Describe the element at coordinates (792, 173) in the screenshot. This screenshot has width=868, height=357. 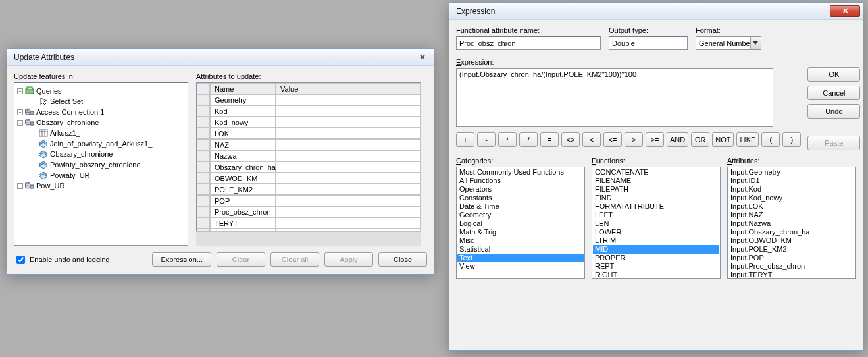
I see `list-item: Input.Geometry` at that location.